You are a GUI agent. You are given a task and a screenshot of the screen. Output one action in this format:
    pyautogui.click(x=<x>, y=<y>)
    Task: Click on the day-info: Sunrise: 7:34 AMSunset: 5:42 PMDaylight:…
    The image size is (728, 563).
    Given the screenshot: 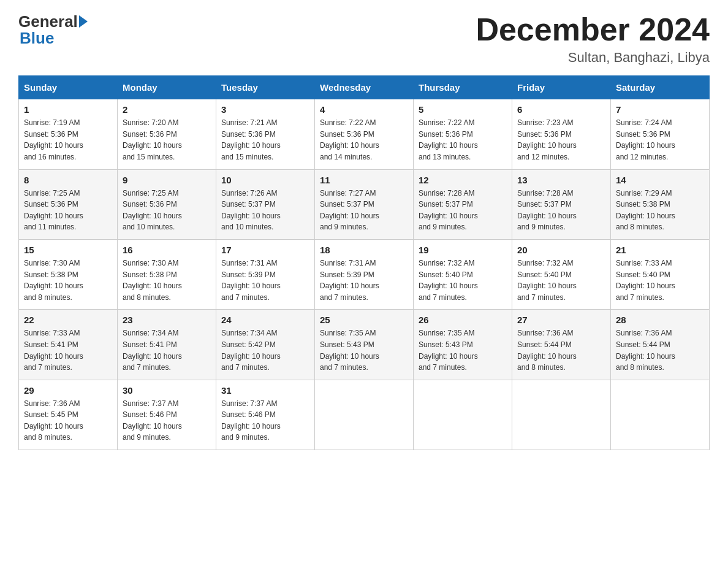 What is the action you would take?
    pyautogui.click(x=265, y=350)
    